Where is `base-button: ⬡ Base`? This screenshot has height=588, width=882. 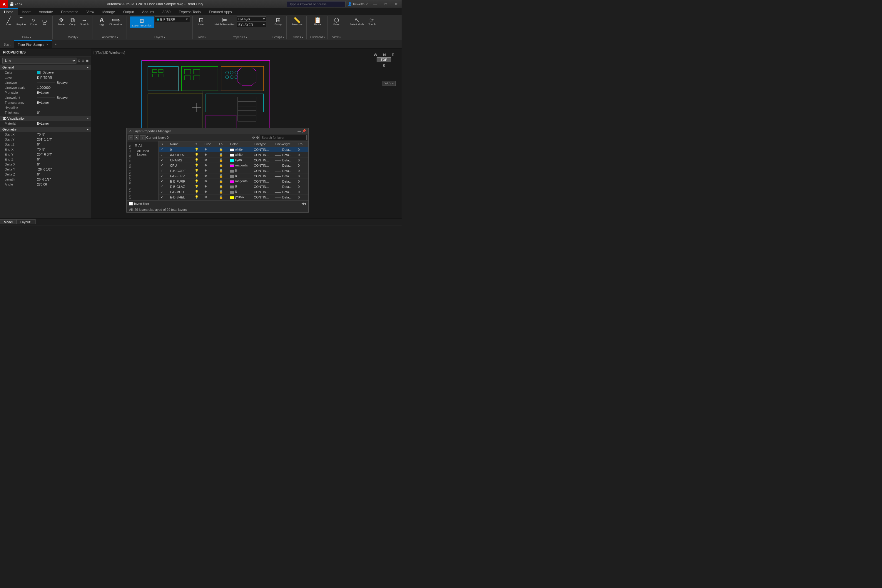
base-button: ⬡ Base is located at coordinates (336, 22).